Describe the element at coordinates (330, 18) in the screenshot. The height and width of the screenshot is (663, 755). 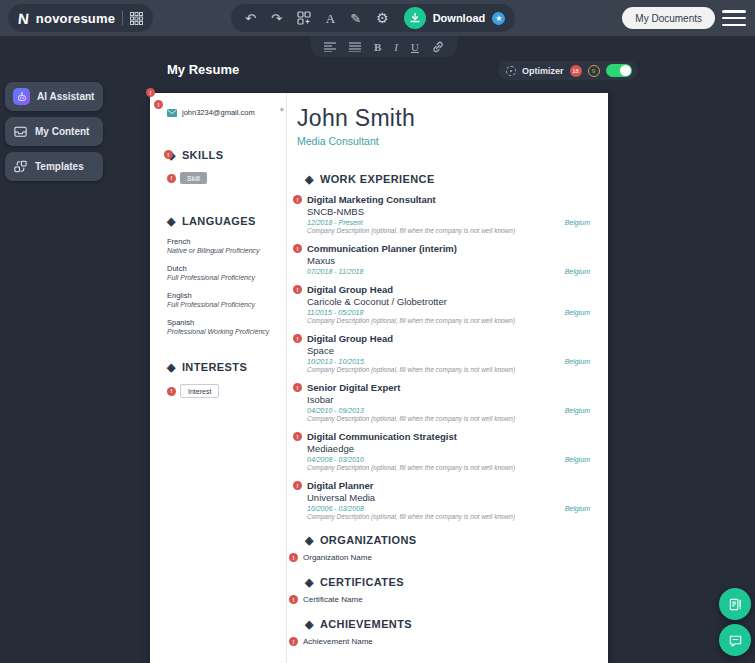
I see `typography-icon: A` at that location.